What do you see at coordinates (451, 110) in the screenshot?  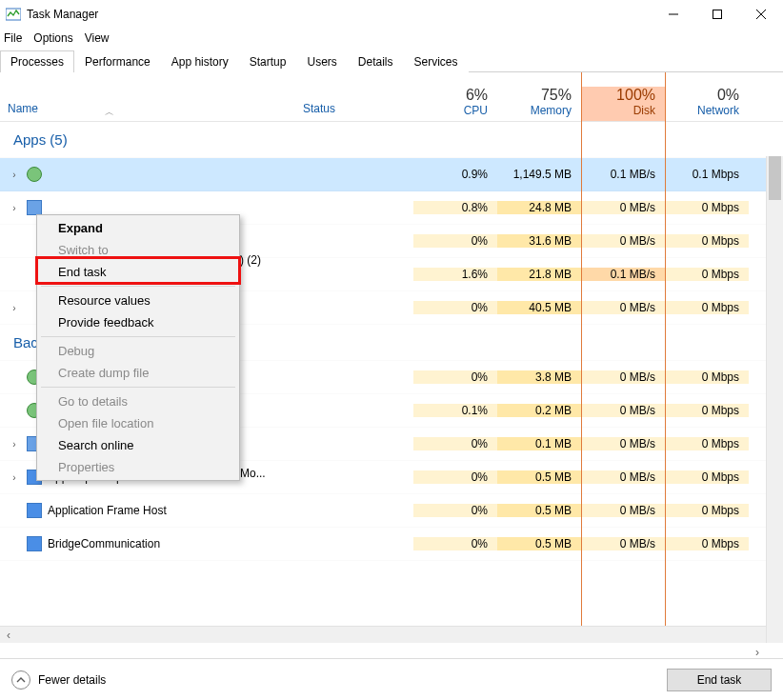 I see `cpu-label: CPU` at bounding box center [451, 110].